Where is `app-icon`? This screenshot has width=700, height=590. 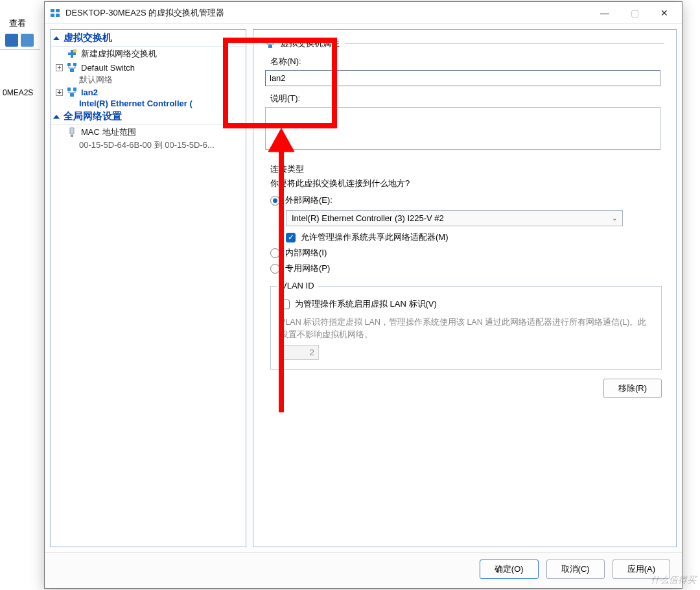
app-icon is located at coordinates (55, 13).